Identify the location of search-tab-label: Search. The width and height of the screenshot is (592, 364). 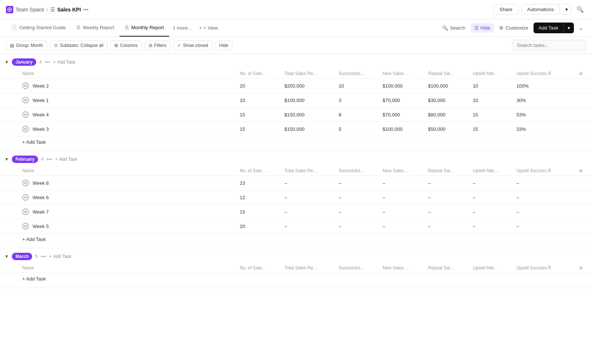
(457, 28).